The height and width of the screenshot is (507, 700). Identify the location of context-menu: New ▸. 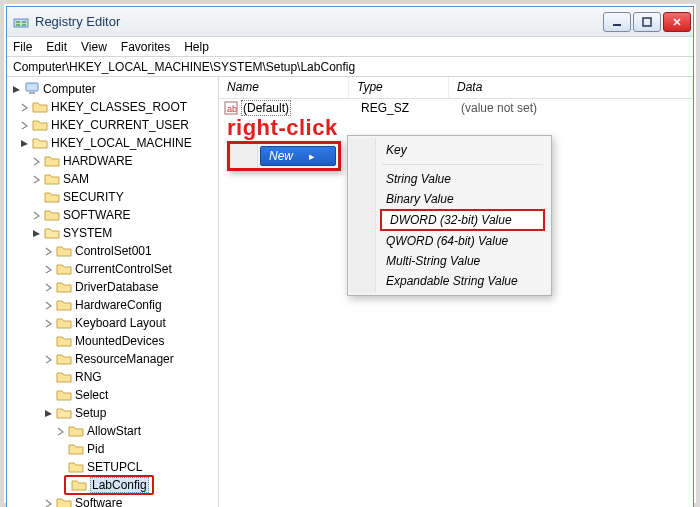
(284, 156).